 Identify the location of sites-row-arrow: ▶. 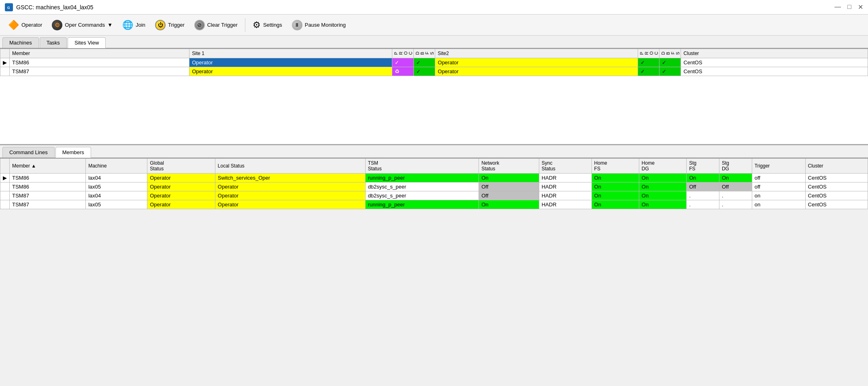
(5, 63).